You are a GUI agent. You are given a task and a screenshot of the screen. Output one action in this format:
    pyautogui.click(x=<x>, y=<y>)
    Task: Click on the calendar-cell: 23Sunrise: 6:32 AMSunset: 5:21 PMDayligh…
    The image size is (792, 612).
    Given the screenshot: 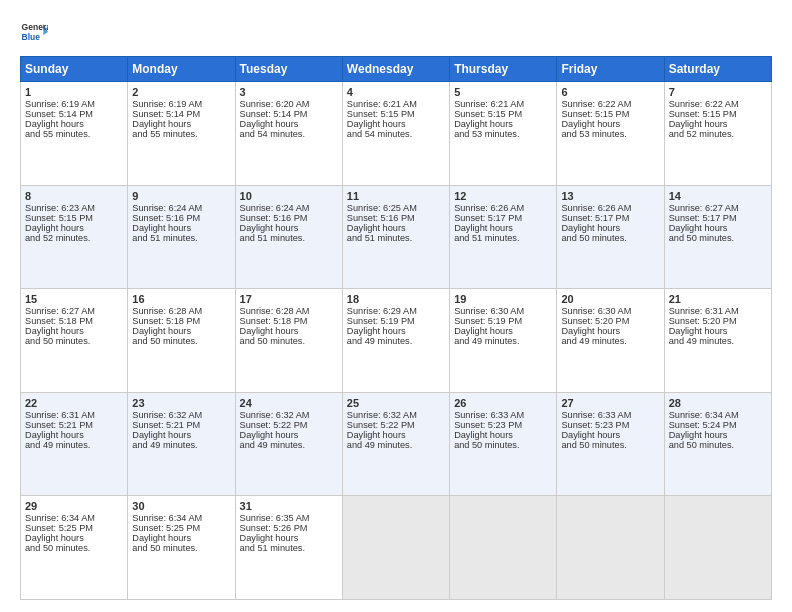 What is the action you would take?
    pyautogui.click(x=182, y=444)
    